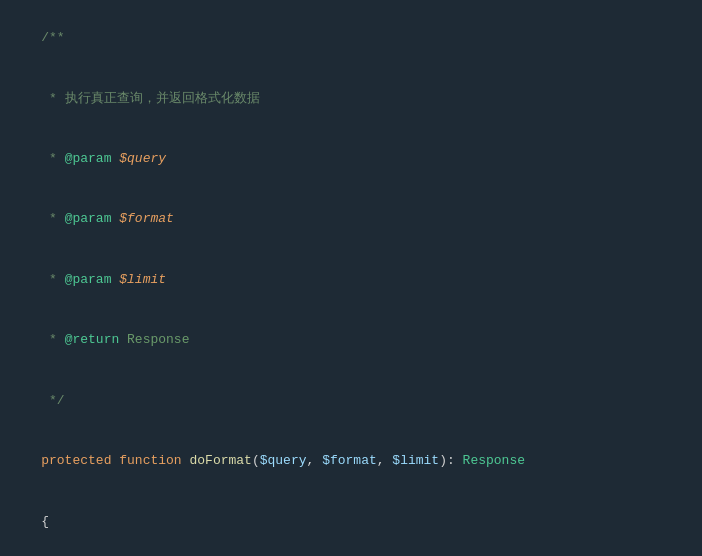 The width and height of the screenshot is (702, 556). I want to click on code-line-3: * @param $query, so click(351, 159).